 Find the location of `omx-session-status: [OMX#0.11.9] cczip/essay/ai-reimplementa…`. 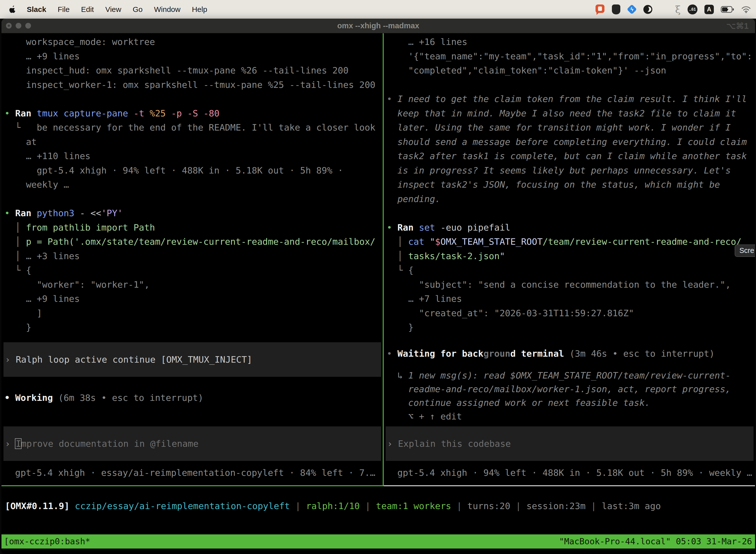

omx-session-status: [OMX#0.11.9] cczip/essay/ai-reimplementa… is located at coordinates (380, 506).